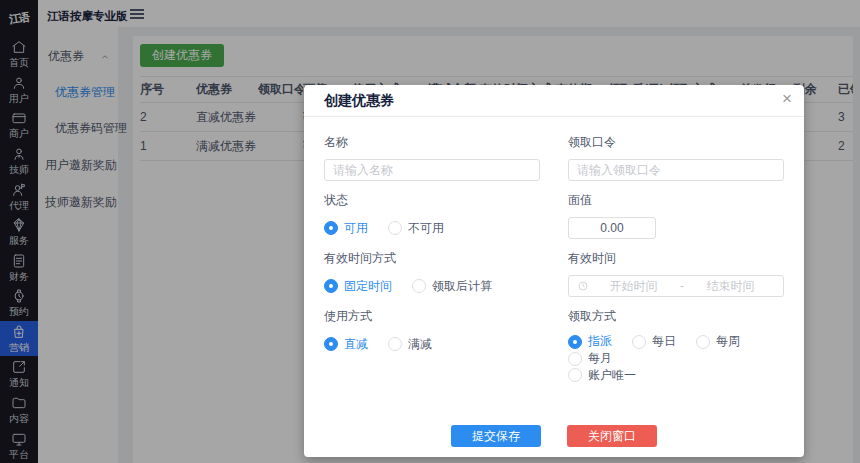 The width and height of the screenshot is (860, 463). What do you see at coordinates (462, 286) in the screenshot?
I see `radio-label: 领取后计算` at bounding box center [462, 286].